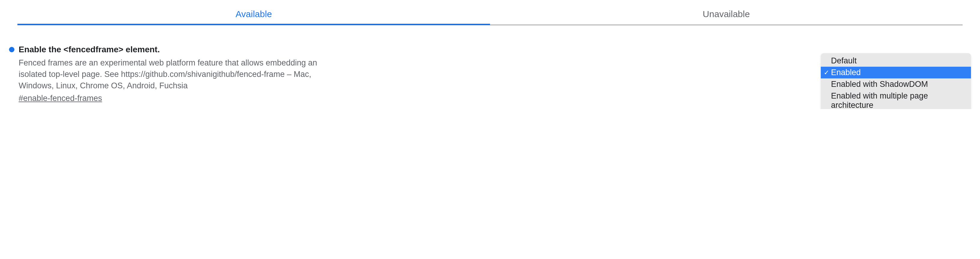  What do you see at coordinates (896, 84) in the screenshot?
I see `dropdown-option-shadowdom: Enabled with ShadowDOM` at bounding box center [896, 84].